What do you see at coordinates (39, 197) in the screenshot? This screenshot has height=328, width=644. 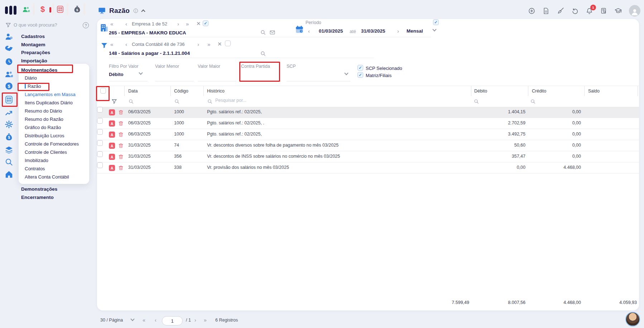 I see `sidebar-section: Encerramento` at bounding box center [39, 197].